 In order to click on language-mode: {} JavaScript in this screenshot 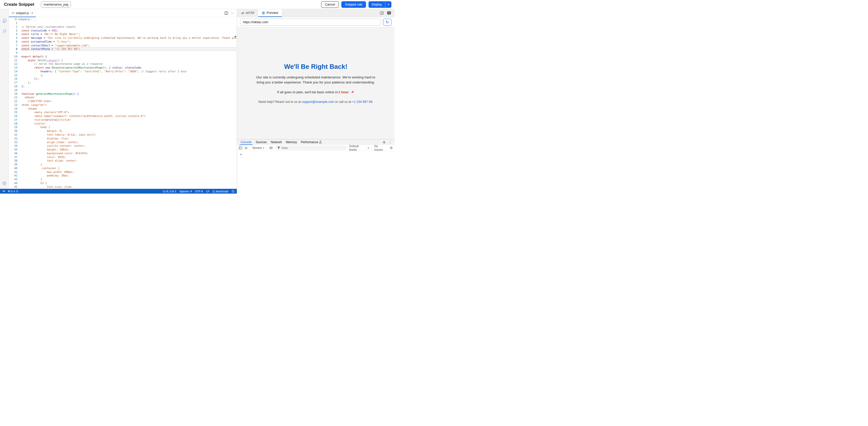, I will do `click(220, 192)`.